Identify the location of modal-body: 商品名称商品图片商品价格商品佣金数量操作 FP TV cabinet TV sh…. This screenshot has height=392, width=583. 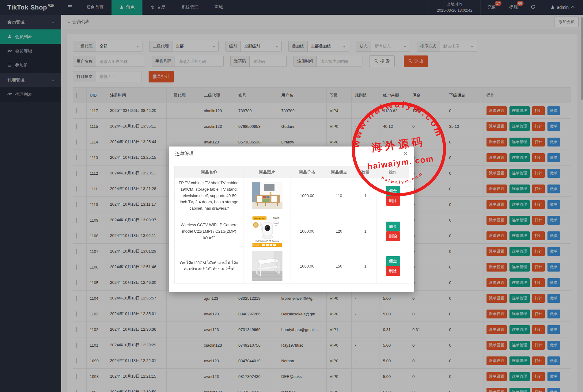
(292, 227).